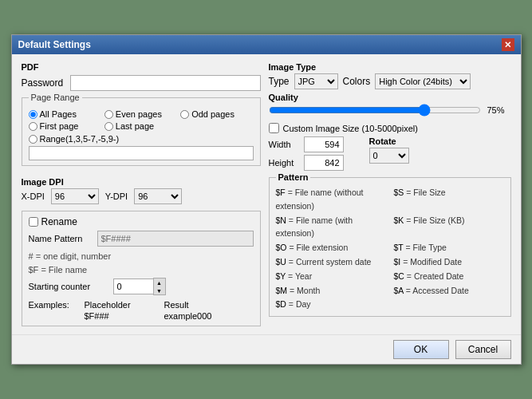  I want to click on counter-up-button: ▲, so click(160, 282).